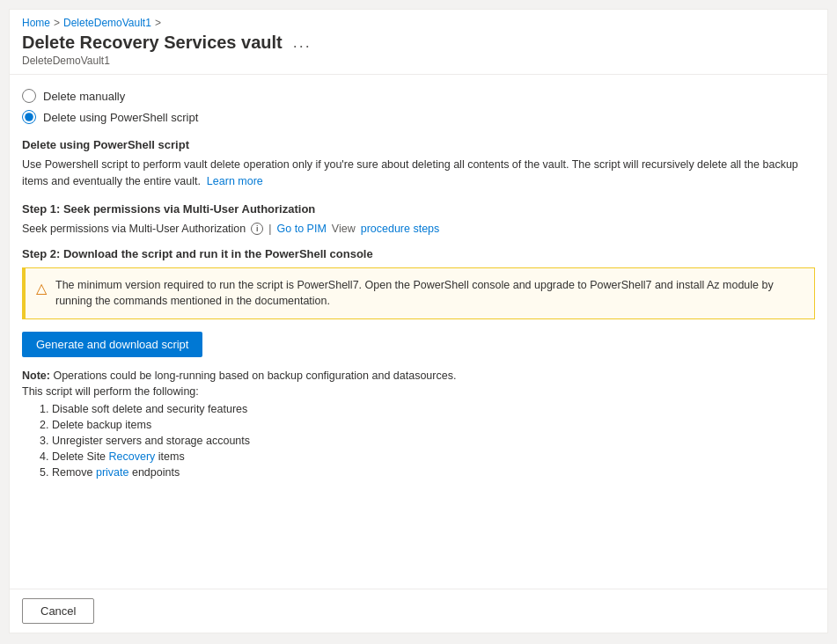 This screenshot has height=644, width=837. I want to click on delete-option-group: Delete manually Delete using PowerShell …, so click(419, 106).